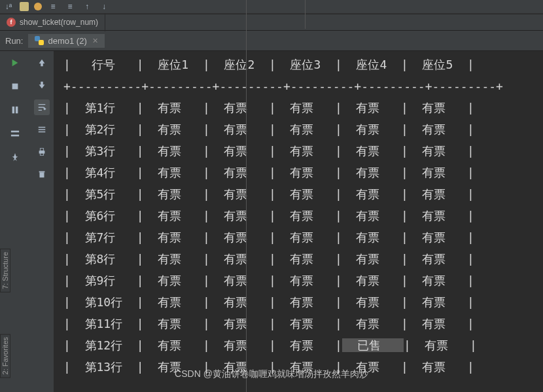  What do you see at coordinates (5, 356) in the screenshot?
I see `side-tab-favorites: 2: Favorites` at bounding box center [5, 356].